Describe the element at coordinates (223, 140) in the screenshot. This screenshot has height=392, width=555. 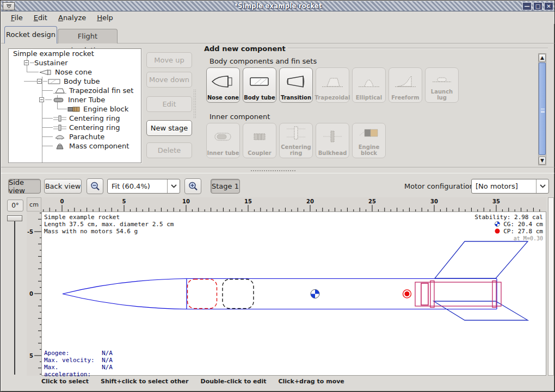
I see `add-inner-tube-button: Inner tube` at that location.